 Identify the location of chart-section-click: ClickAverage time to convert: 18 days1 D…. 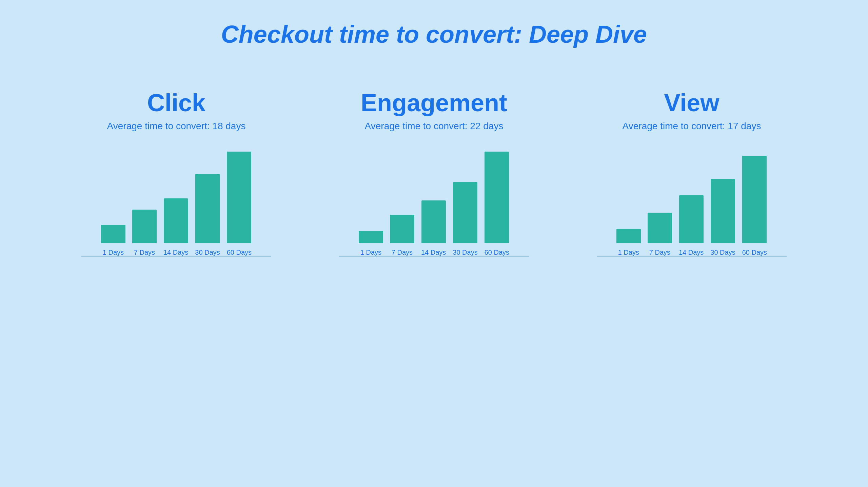
(176, 173).